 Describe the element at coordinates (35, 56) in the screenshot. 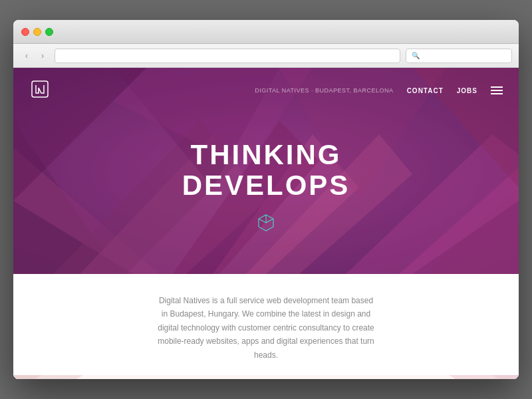

I see `nav-buttons: ‹ ›` at that location.